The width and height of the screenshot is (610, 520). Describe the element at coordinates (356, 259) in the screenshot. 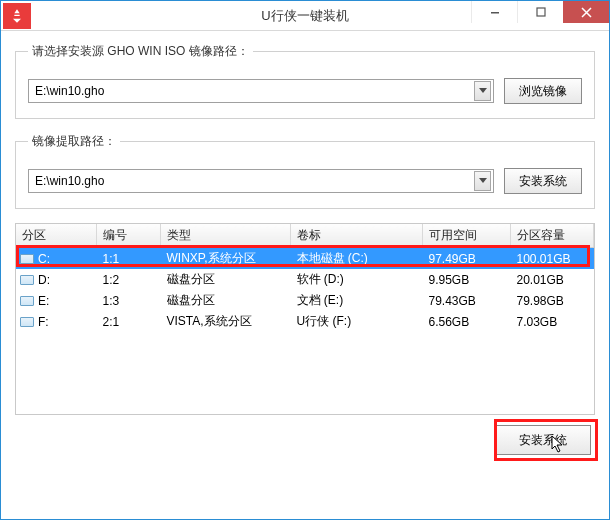

I see `table-cell: 本地磁盘 (C:)` at that location.